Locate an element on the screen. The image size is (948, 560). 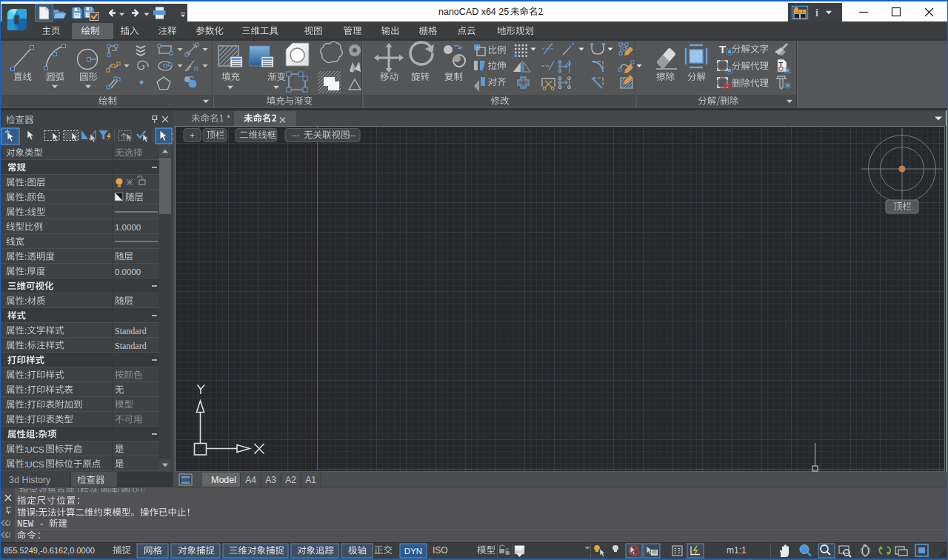
svg-text: 1.0000 is located at coordinates (127, 227).